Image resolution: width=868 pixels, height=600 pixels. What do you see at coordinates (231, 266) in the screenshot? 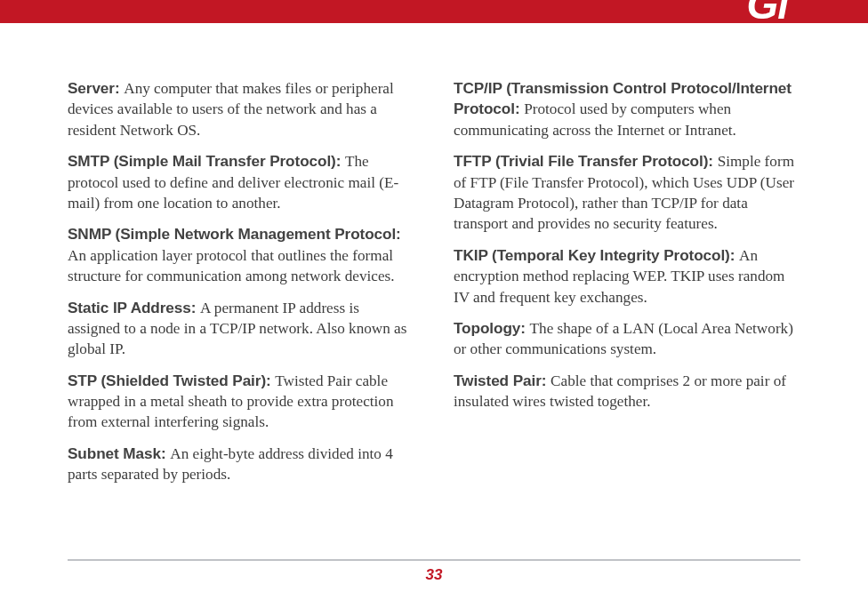
I see `glossary-definition: An application layer protocol that outli…` at bounding box center [231, 266].